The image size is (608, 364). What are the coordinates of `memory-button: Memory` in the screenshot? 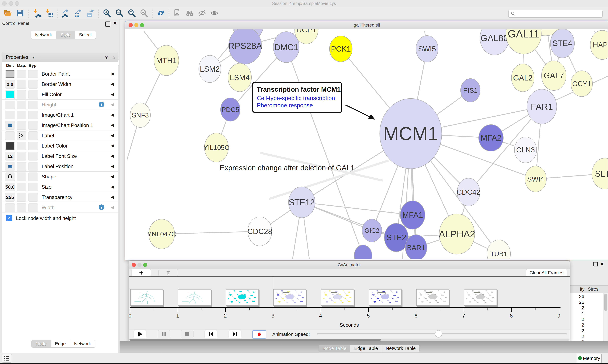 It's located at (589, 358).